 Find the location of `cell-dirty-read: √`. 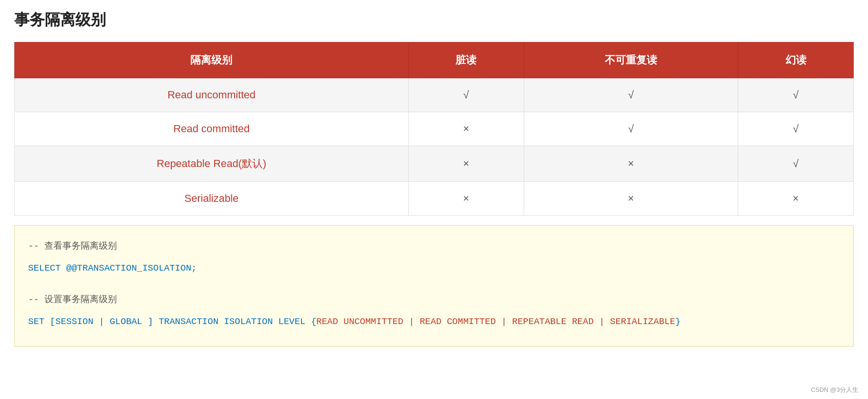

cell-dirty-read: √ is located at coordinates (466, 95).